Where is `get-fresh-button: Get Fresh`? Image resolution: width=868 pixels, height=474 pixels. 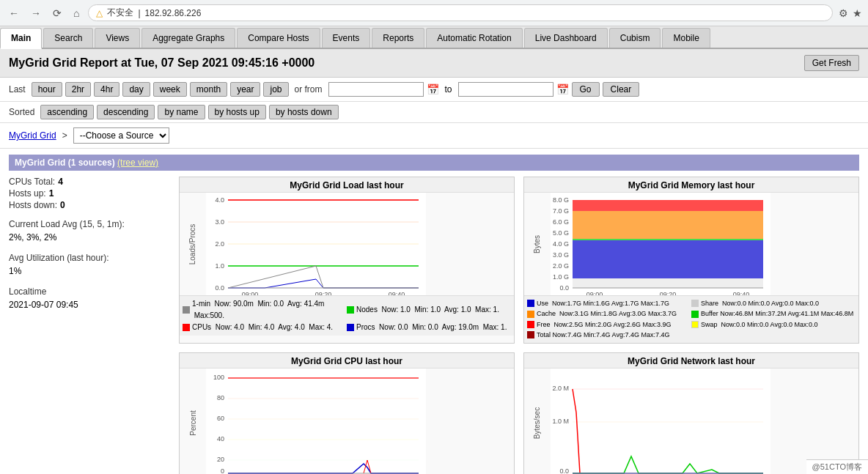 get-fresh-button: Get Fresh is located at coordinates (831, 63).